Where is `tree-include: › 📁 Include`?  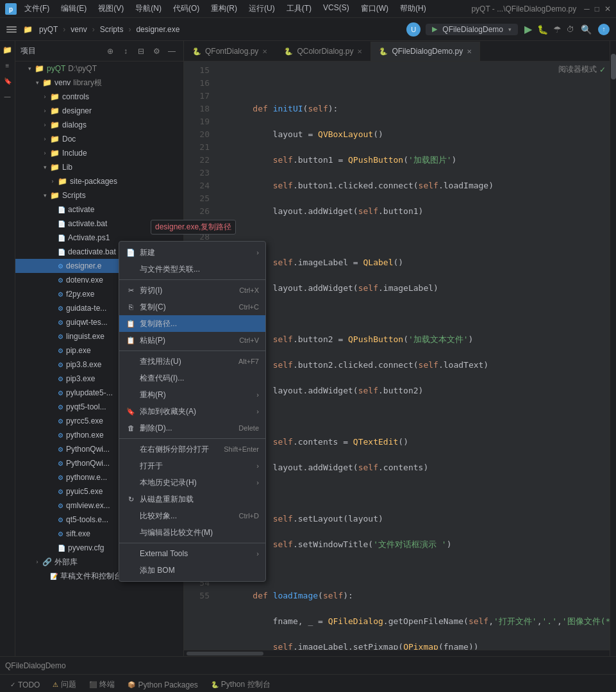
tree-include: › 📁 Include is located at coordinates (99, 153).